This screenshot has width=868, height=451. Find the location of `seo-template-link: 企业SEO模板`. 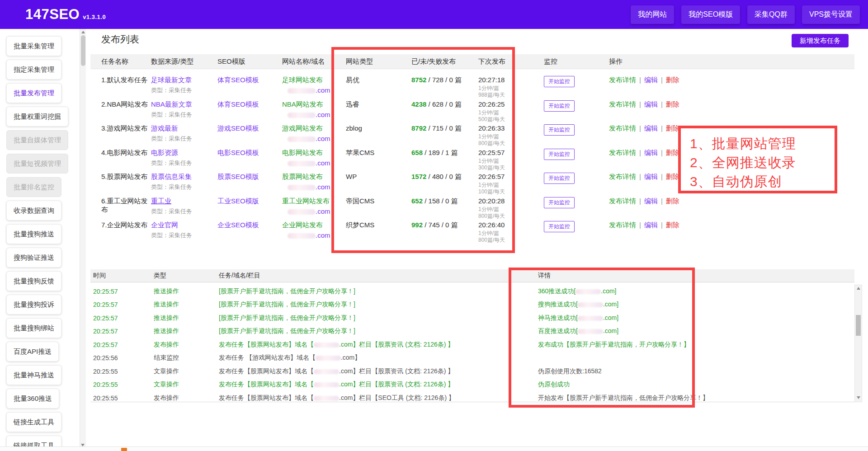

seo-template-link: 企业SEO模板 is located at coordinates (238, 225).